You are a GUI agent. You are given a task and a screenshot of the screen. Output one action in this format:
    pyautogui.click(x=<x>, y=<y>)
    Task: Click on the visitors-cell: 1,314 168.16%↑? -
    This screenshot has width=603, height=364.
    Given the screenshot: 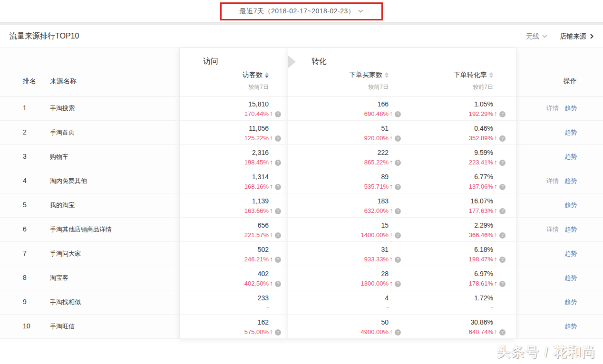 What is the action you would take?
    pyautogui.click(x=233, y=181)
    